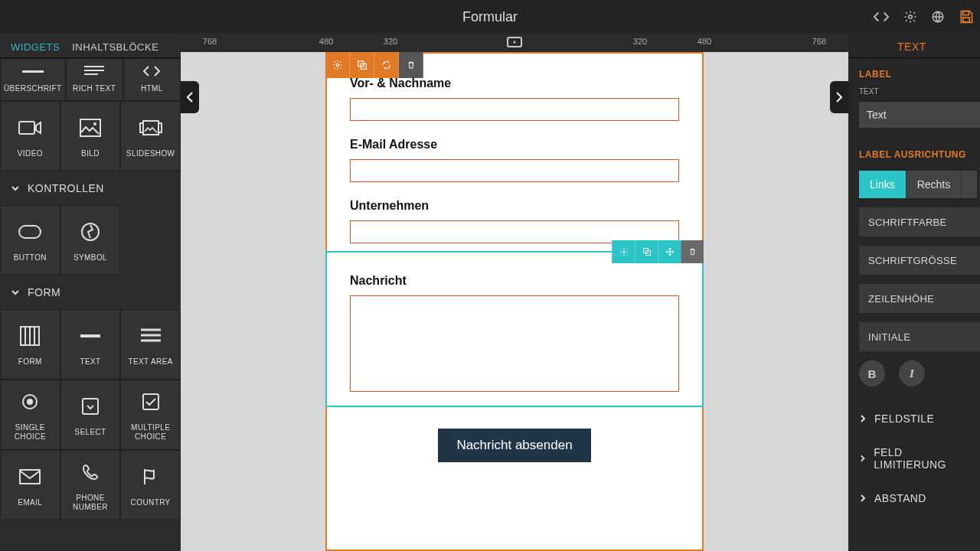 Image resolution: width=980 pixels, height=551 pixels. I want to click on widget-country: COUNTRY, so click(150, 485).